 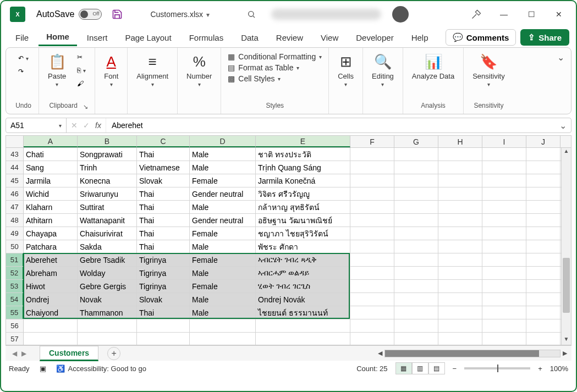 I want to click on add-sheet-button: +, so click(x=114, y=354).